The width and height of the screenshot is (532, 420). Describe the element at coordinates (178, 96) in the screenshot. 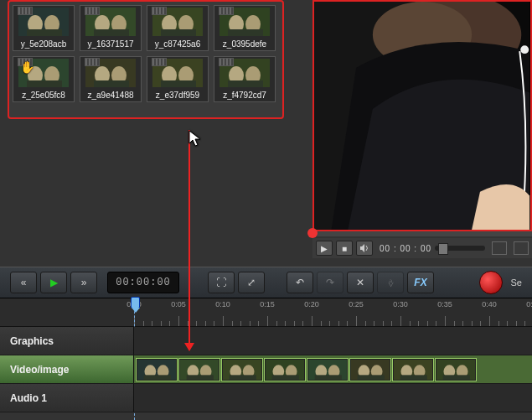

I see `clip-label: z_e37df959` at that location.